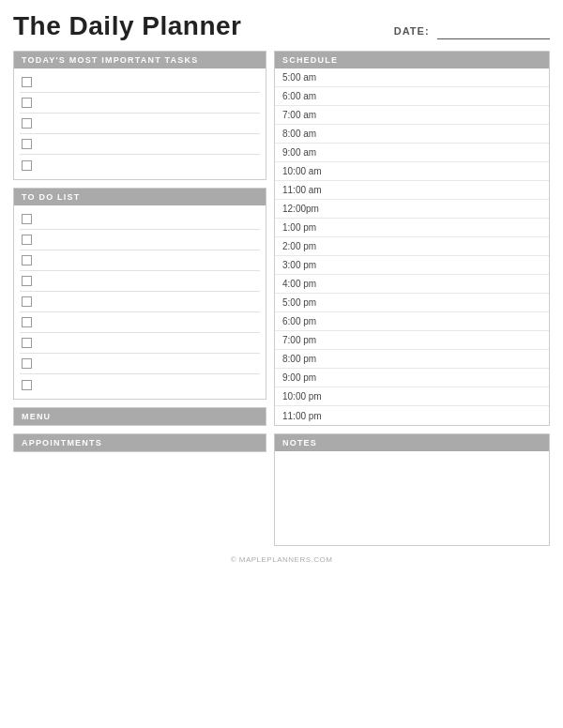 The width and height of the screenshot is (563, 728). I want to click on page-header: The Daily Planner DATE:, so click(282, 26).